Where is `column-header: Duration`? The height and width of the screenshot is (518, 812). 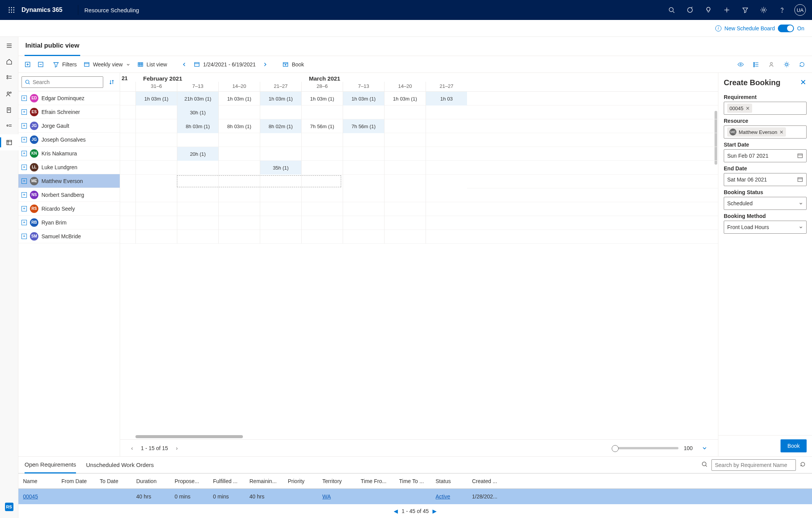
column-header: Duration is located at coordinates (151, 481).